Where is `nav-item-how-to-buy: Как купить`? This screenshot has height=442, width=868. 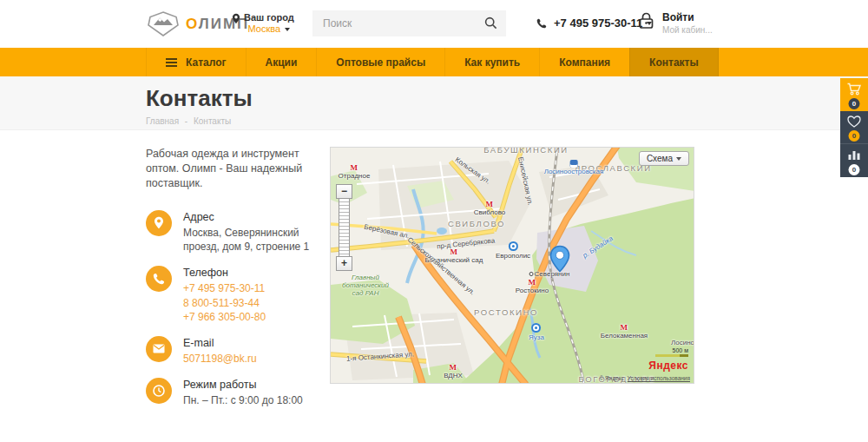
nav-item-how-to-buy: Как купить is located at coordinates (491, 63).